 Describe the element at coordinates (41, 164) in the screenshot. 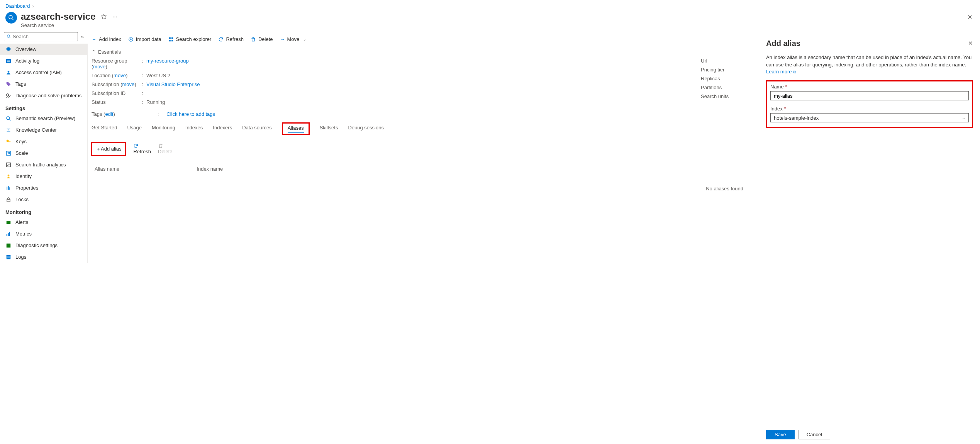

I see `nav-label: Search traffic analytics` at that location.